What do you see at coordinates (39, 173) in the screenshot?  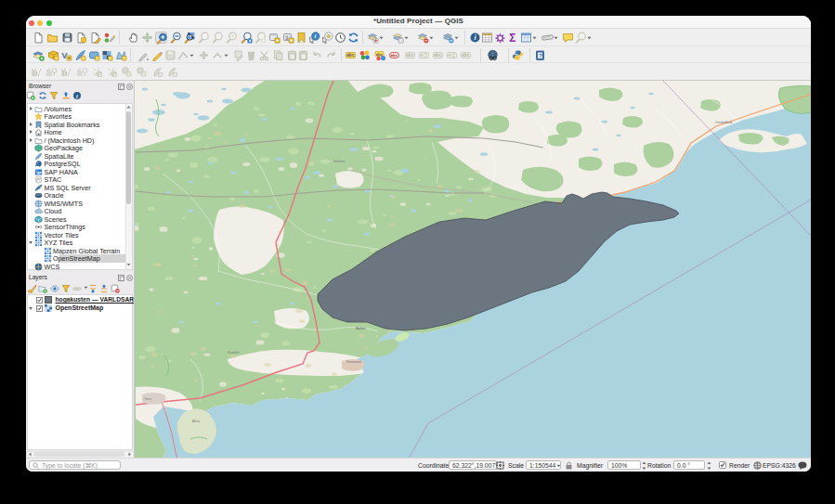 I see `svg-text: SAP` at bounding box center [39, 173].